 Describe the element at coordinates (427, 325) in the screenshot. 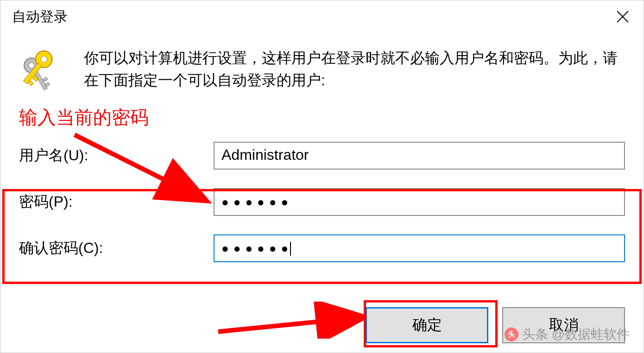

I see `ok-button: 确定` at that location.